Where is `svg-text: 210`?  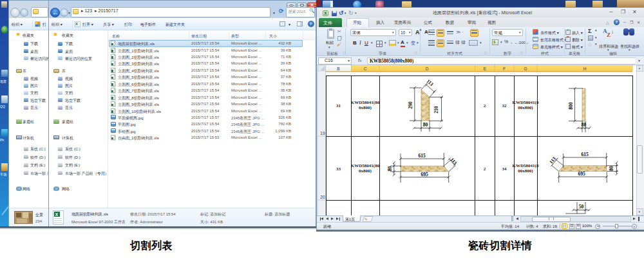
svg-text: 210 is located at coordinates (437, 110).